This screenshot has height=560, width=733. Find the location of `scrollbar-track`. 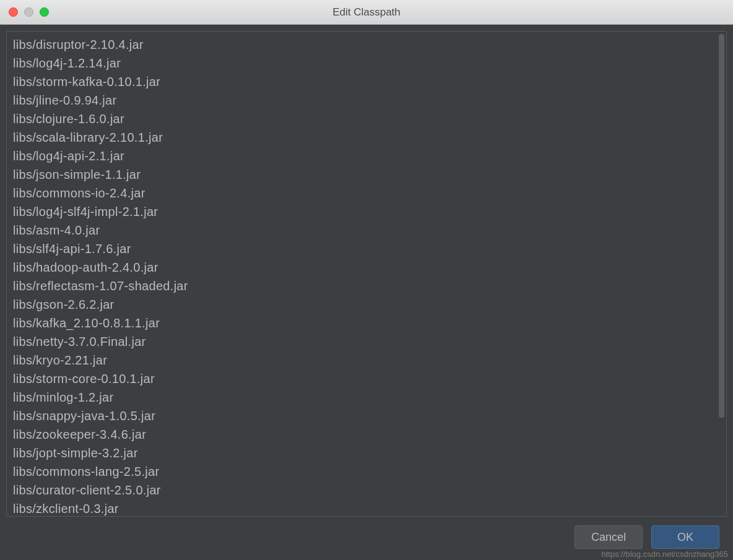

scrollbar-track is located at coordinates (722, 274).